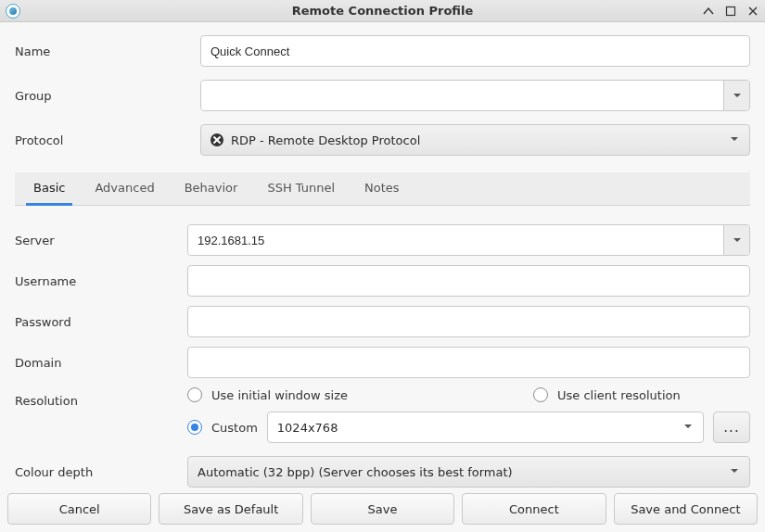  I want to click on custom-resolution-select: 1024x768, so click(486, 427).